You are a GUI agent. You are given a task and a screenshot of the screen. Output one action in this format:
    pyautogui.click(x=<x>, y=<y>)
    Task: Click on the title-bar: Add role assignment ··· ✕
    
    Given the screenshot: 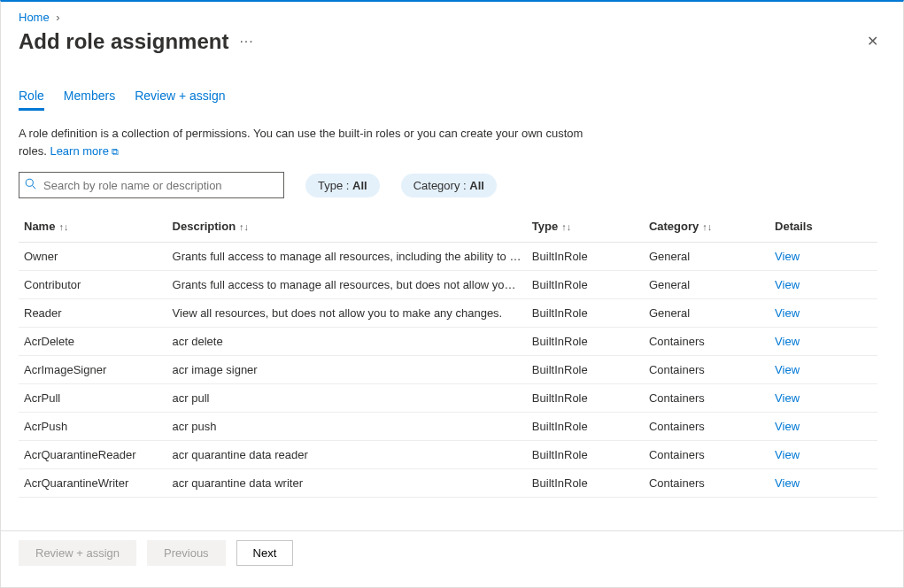 What is the action you would take?
    pyautogui.click(x=452, y=44)
    